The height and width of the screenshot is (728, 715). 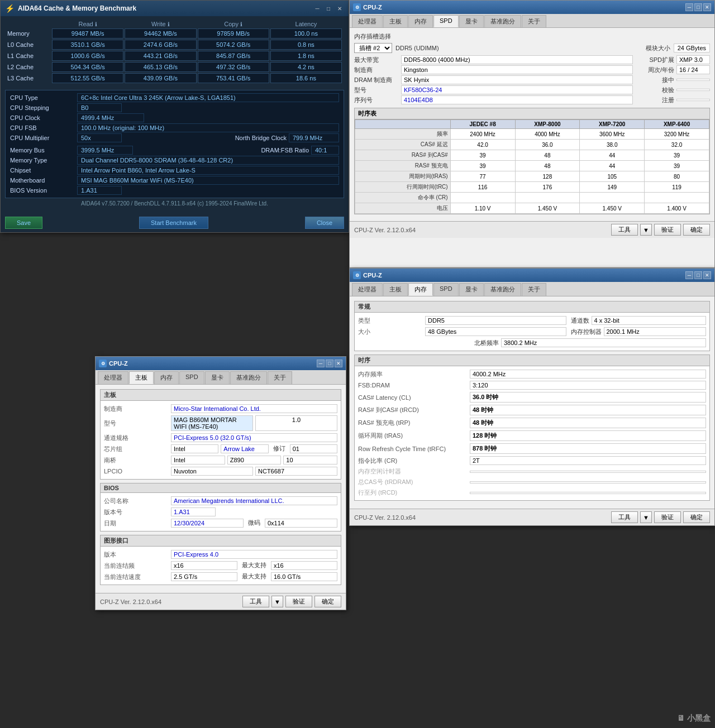 I want to click on mb-bus-label: 通道规格, so click(x=137, y=438).